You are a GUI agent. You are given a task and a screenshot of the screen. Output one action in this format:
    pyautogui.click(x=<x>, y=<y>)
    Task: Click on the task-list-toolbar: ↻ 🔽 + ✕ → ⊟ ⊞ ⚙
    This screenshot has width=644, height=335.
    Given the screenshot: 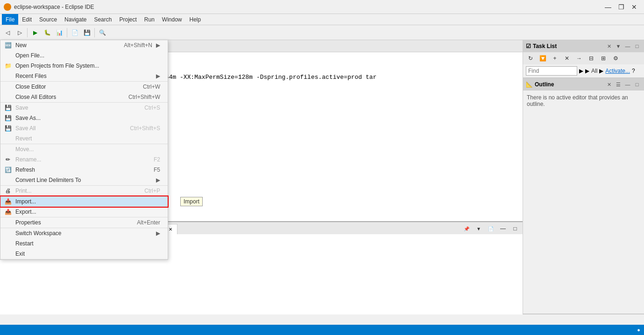 What is the action you would take?
    pyautogui.click(x=584, y=58)
    